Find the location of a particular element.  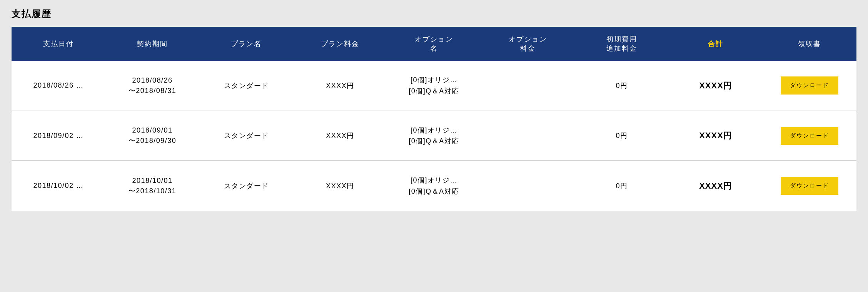

cell-payment-date: 2018/10/02 … is located at coordinates (58, 186).